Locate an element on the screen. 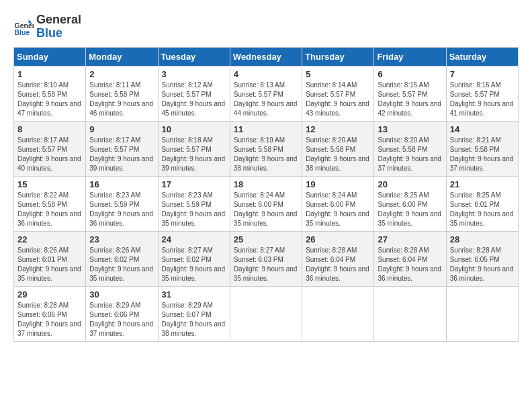 This screenshot has width=532, height=411. calendar-cell: 25 Sunrise: 8:27 AM Sunset: 6:03 PM Dayl… is located at coordinates (266, 259).